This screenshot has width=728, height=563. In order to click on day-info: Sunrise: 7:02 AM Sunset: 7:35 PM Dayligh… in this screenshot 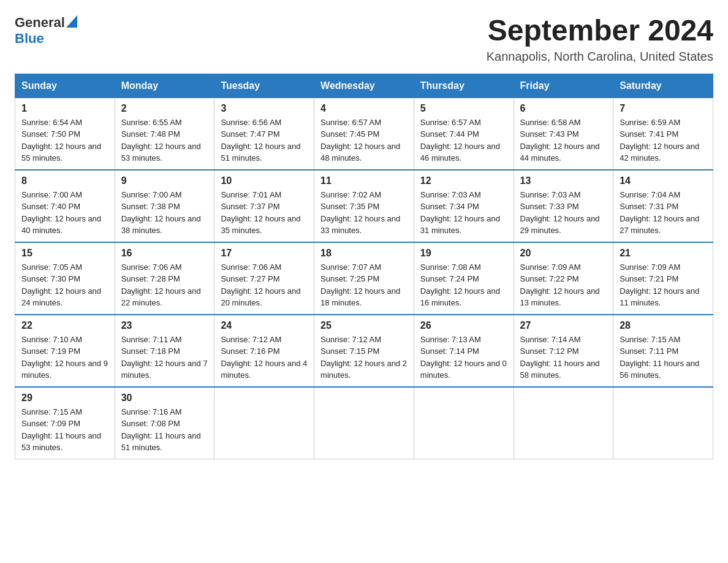, I will do `click(364, 213)`.